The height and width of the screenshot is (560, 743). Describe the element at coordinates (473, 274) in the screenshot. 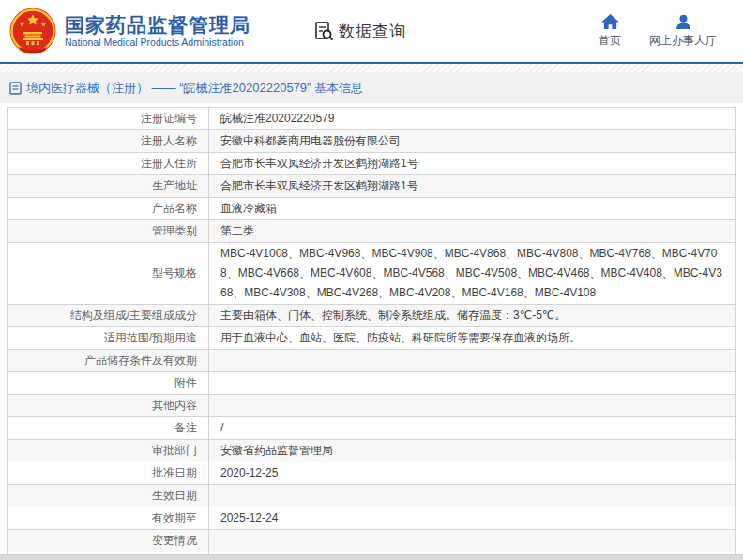

I see `row-value: MBC-4V1008、MBC-4V968、MBC-4V908、MBC-4V868…` at that location.